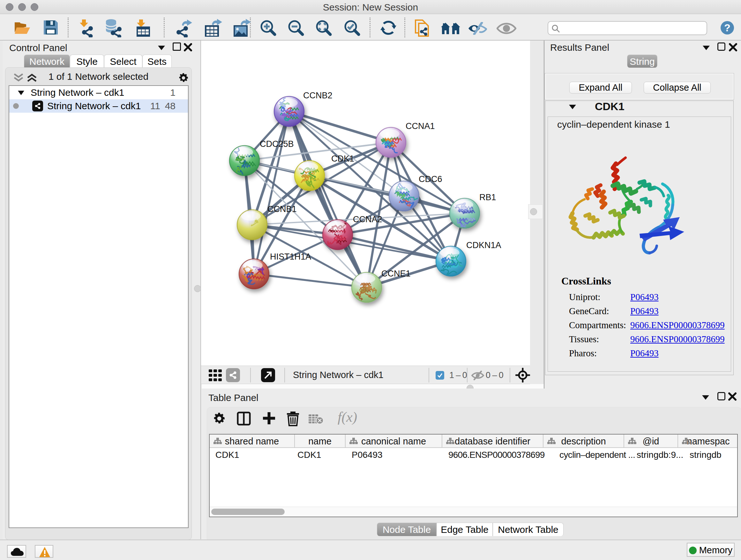  What do you see at coordinates (430, 179) in the screenshot?
I see `svg-text: CDC6` at bounding box center [430, 179].